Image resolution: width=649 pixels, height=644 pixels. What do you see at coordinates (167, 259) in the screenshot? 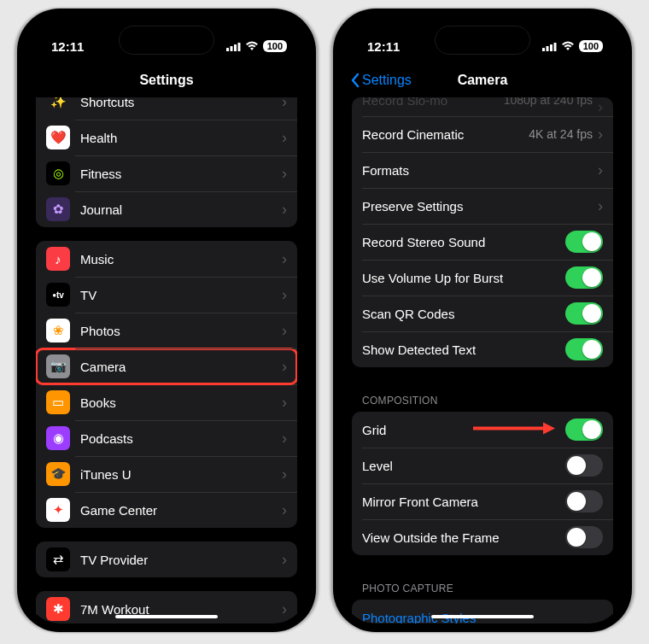
I see `settings-row-music: ♪Music›` at bounding box center [167, 259].